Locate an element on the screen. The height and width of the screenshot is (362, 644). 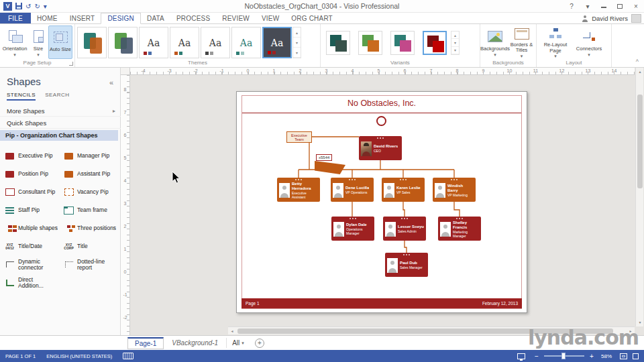
extension-note: x5544 is located at coordinates (324, 158).